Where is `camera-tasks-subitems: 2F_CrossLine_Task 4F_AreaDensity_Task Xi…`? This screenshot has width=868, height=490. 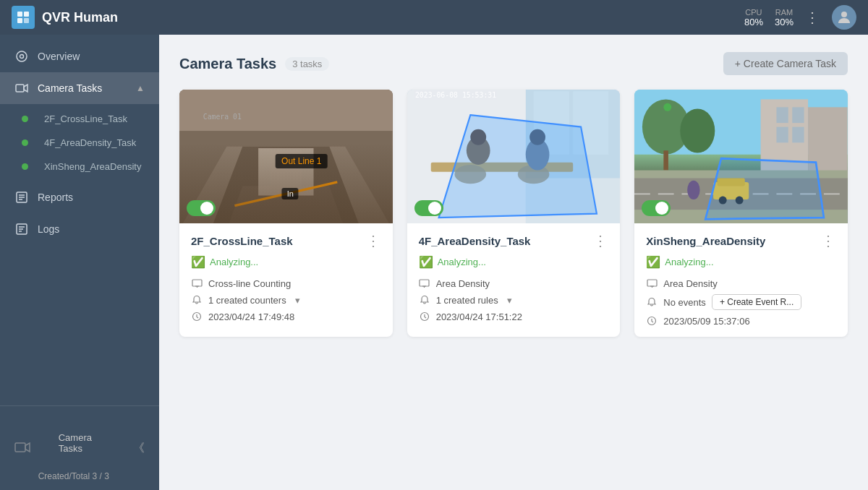
camera-tasks-subitems: 2F_CrossLine_Task 4F_AreaDensity_Task Xi… is located at coordinates (80, 143).